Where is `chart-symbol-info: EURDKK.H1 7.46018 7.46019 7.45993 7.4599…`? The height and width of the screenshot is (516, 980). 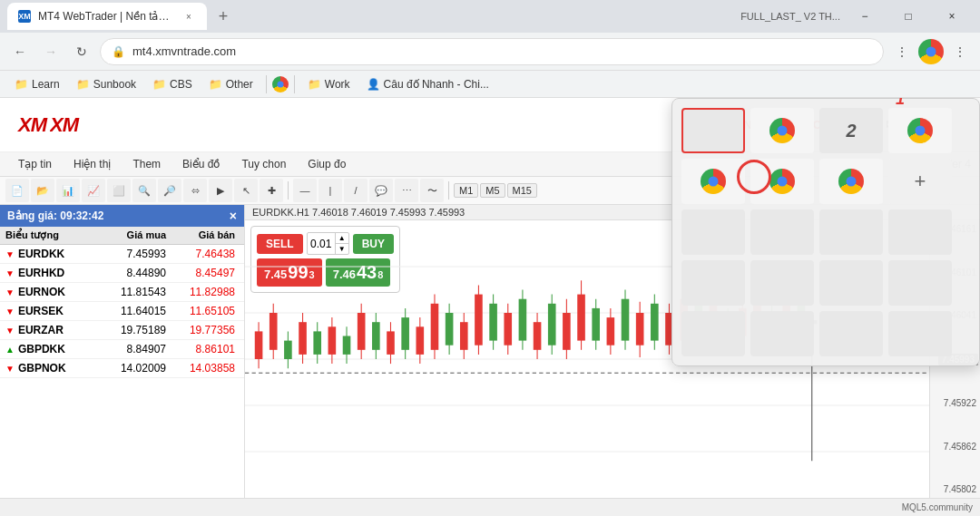 chart-symbol-info: EURDKK.H1 7.46018 7.46019 7.45993 7.4599… is located at coordinates (358, 212).